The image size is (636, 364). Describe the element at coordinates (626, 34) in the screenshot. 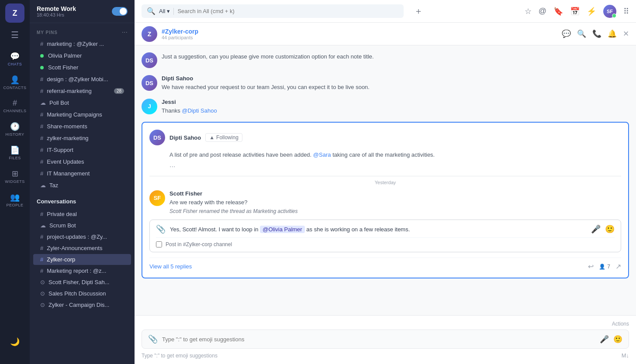

I see `close-icon: ✕` at that location.